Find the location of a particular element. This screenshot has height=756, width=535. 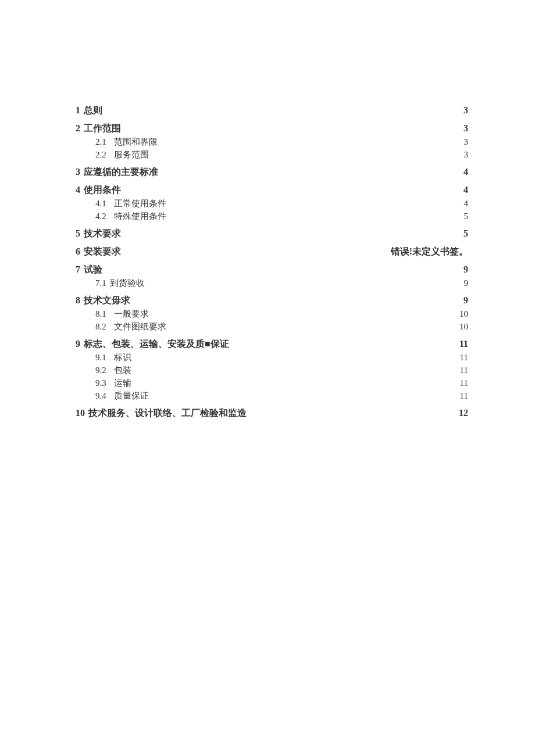

toc-num: 10 is located at coordinates (80, 413).